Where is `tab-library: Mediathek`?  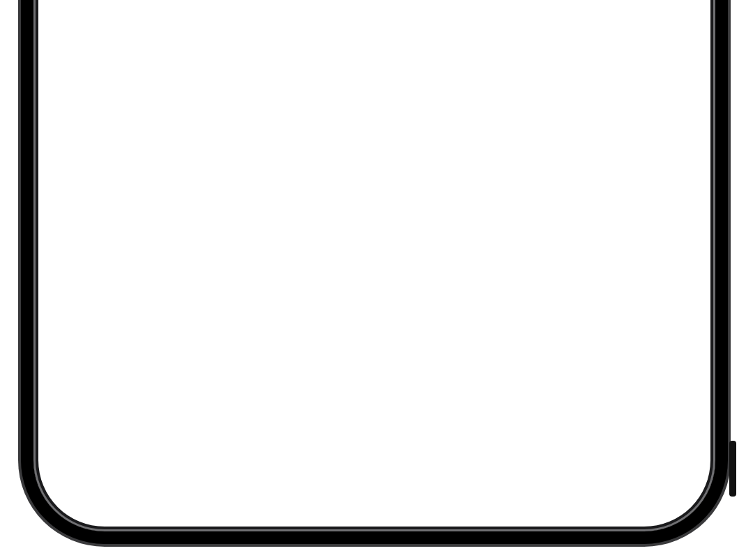
tab-library: Mediathek is located at coordinates (142, 460).